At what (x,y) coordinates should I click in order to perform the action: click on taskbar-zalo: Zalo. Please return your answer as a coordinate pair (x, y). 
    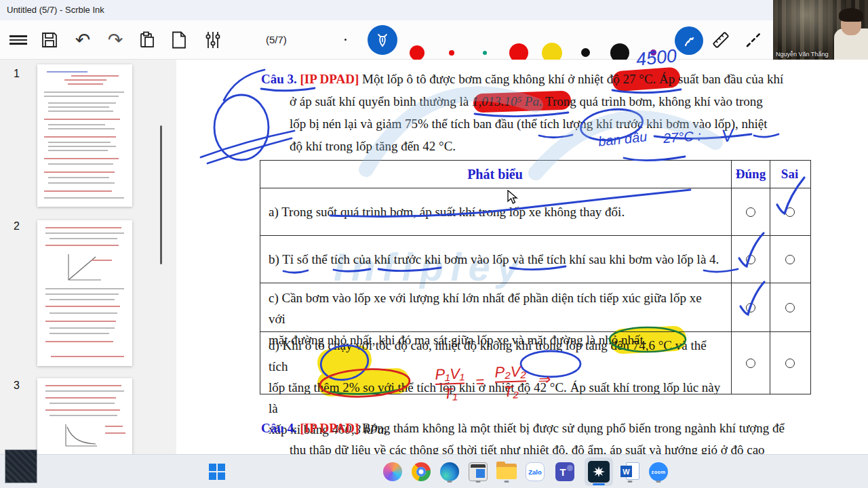
    Looking at the image, I should click on (535, 472).